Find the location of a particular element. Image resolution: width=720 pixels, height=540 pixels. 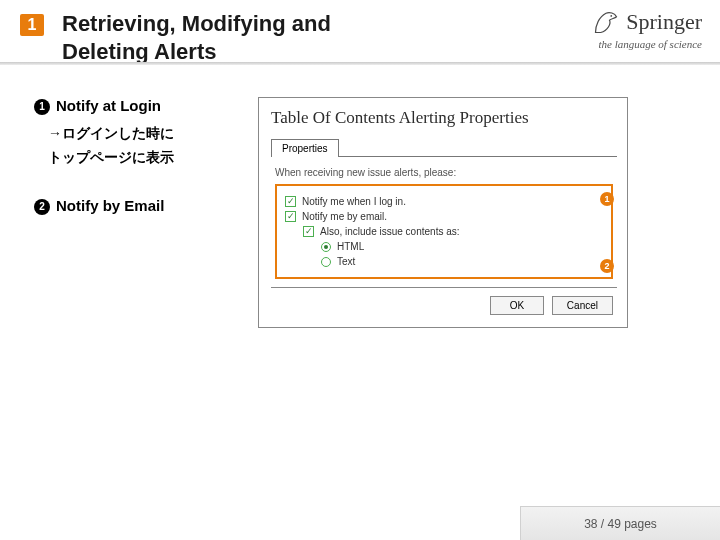

bullet-1-sub2: トップページに表示 is located at coordinates (141, 158).